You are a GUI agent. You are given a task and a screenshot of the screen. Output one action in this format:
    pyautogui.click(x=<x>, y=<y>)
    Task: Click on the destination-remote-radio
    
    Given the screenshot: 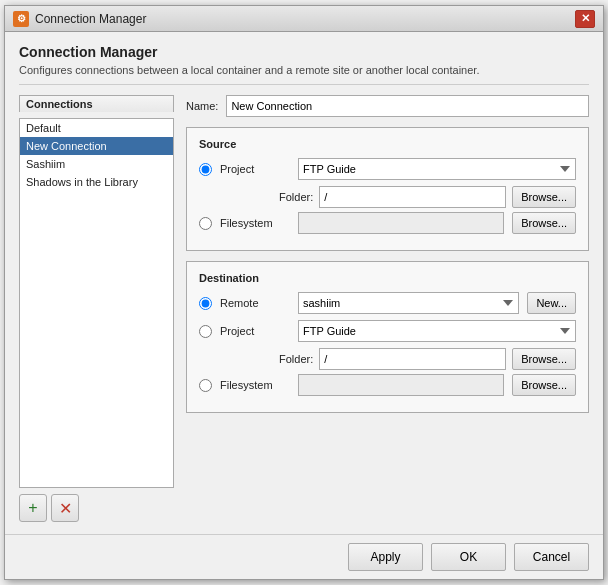 What is the action you would take?
    pyautogui.click(x=206, y=304)
    